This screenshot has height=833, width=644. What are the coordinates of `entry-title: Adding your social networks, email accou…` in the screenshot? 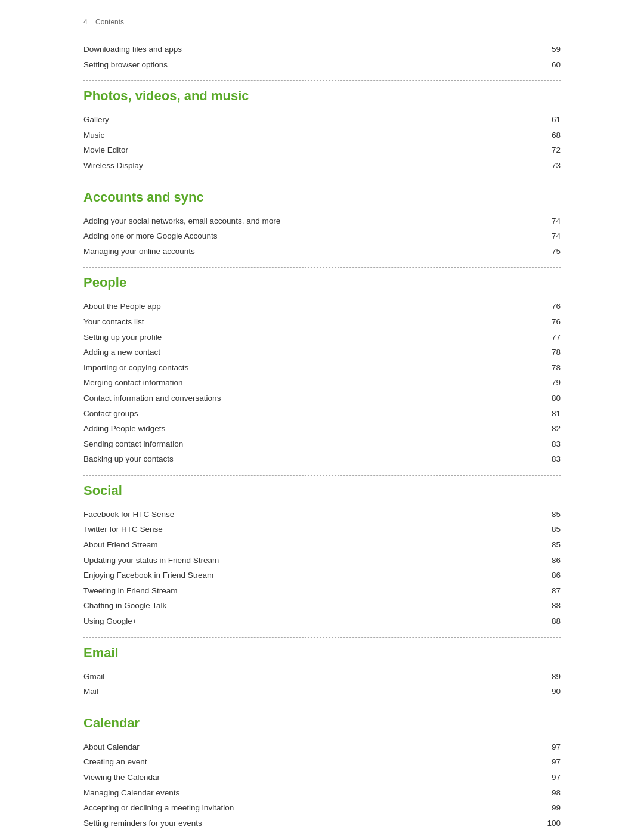 It's located at (310, 221).